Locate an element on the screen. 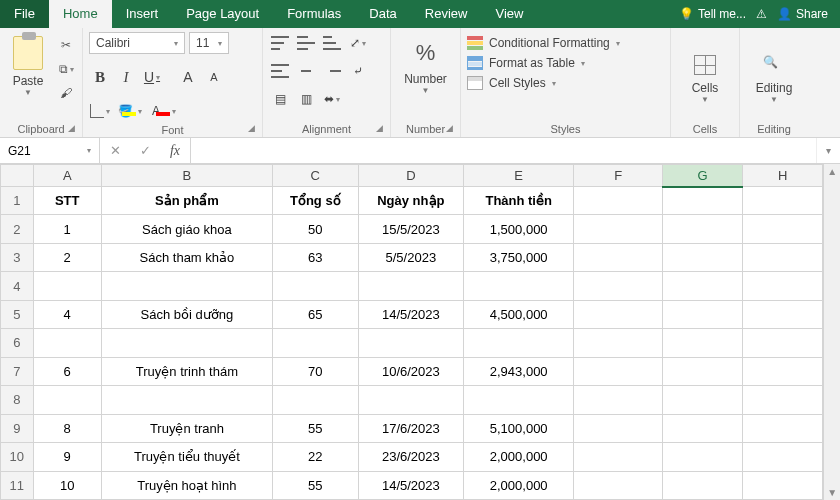 This screenshot has height=500, width=840. cell: 22 is located at coordinates (315, 457).